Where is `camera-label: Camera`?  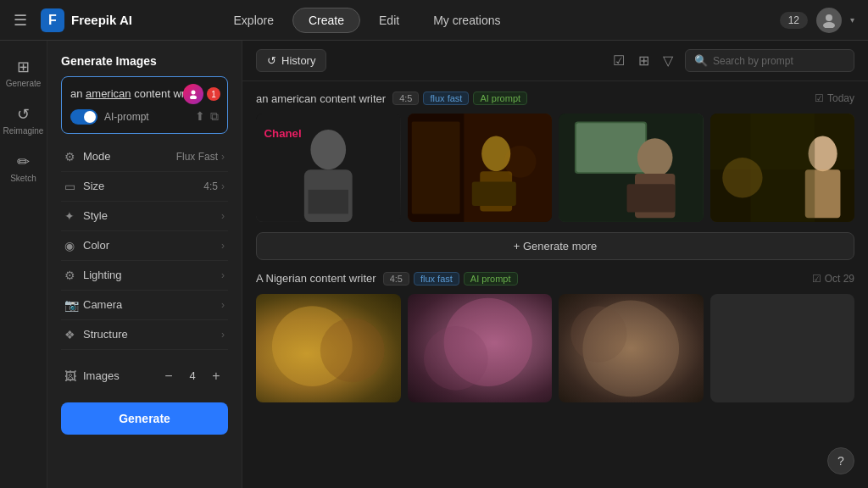 camera-label: Camera is located at coordinates (153, 305).